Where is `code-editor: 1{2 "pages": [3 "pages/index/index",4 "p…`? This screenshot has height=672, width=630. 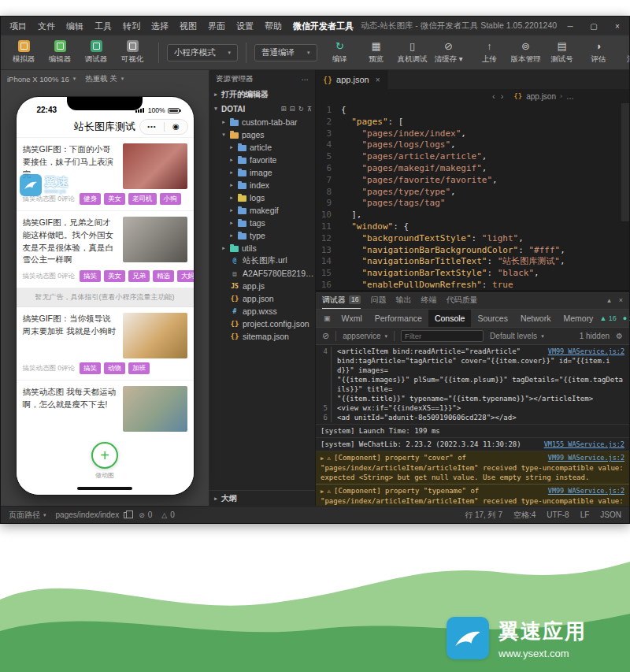 code-editor: 1{2 "pages": [3 "pages/index/index",4 "p… is located at coordinates (472, 197).